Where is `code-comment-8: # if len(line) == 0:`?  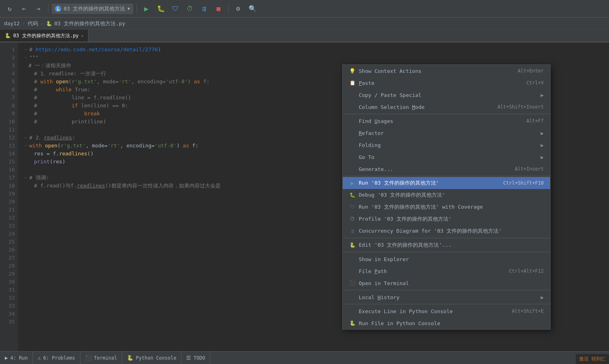 code-comment-8: # if len(line) == 0: is located at coordinates (81, 106).